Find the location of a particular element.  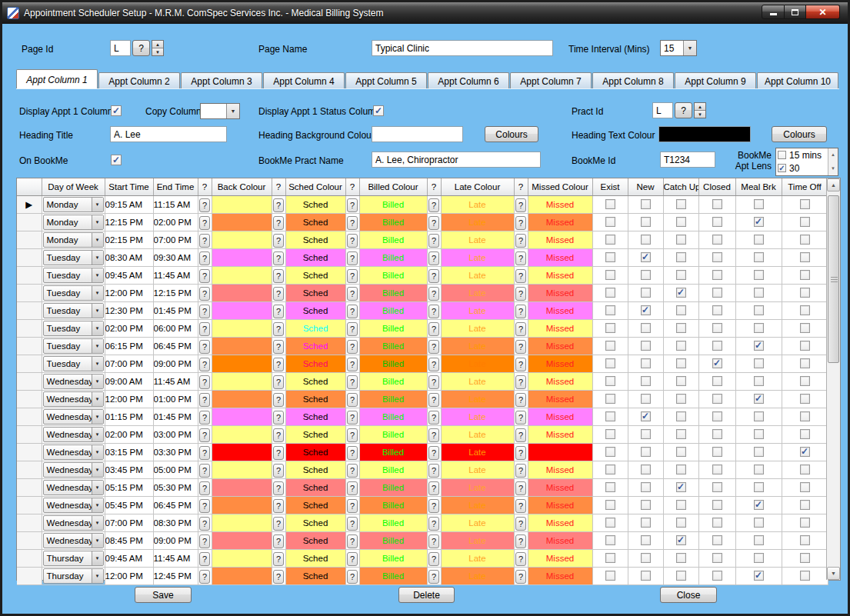

catch-up-checkbox: ✓ is located at coordinates (682, 292).